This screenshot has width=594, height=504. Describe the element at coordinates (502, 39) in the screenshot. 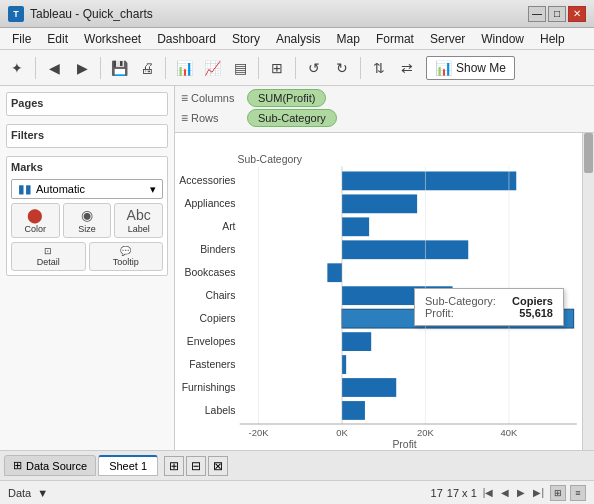

I see `menu-window: Window` at that location.